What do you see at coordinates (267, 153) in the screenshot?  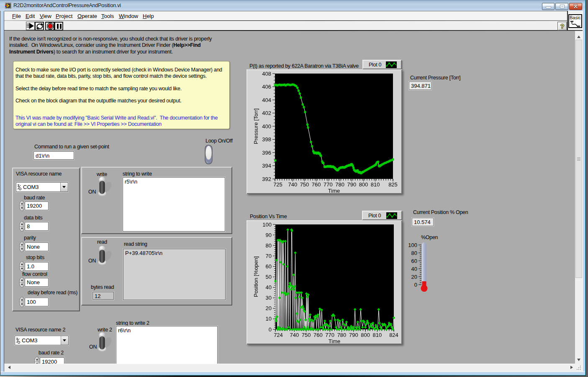 I see `svg-text: 396` at bounding box center [267, 153].